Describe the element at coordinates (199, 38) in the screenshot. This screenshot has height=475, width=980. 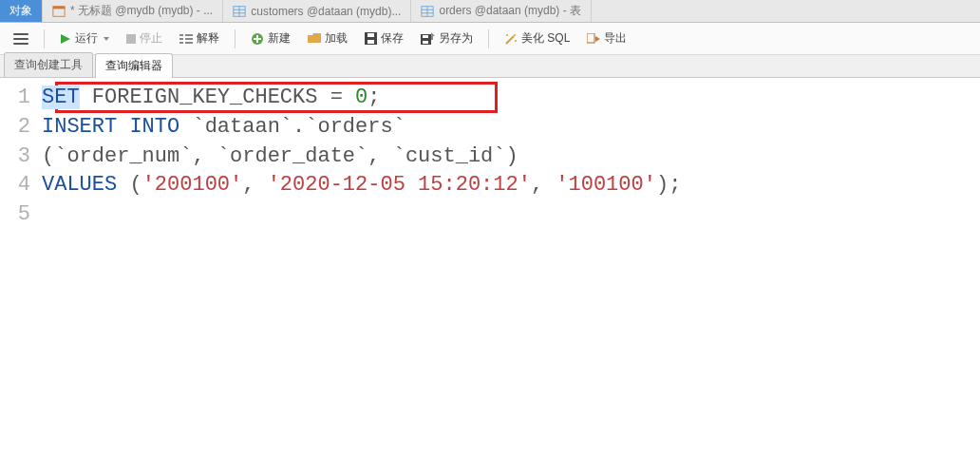
I see `explain-button: 解释` at that location.